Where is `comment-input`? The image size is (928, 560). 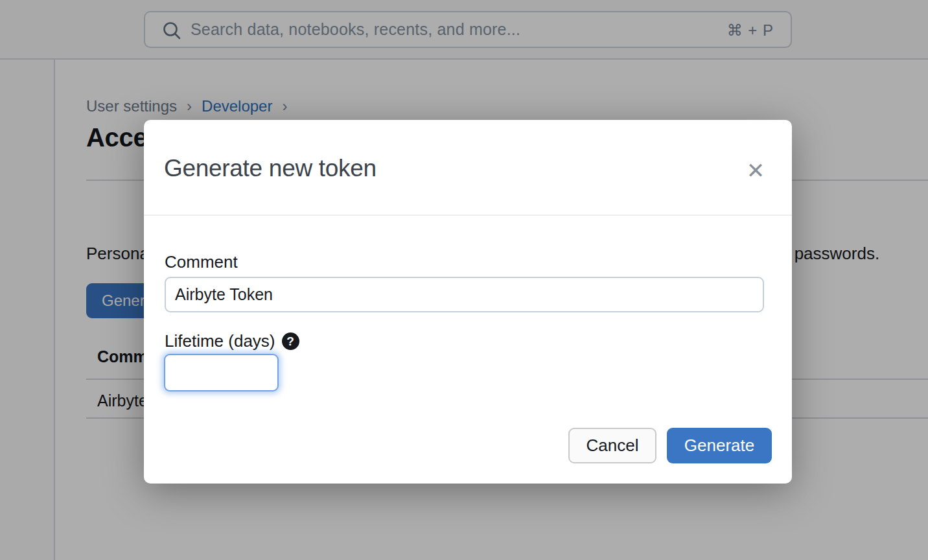
comment-input is located at coordinates (464, 294).